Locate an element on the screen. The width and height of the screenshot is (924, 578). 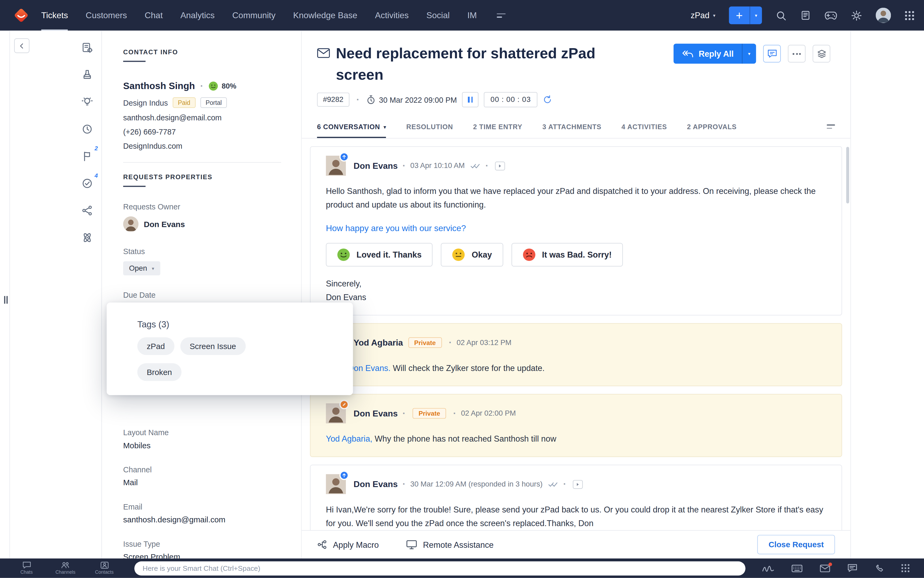
close-request-button: Close Request is located at coordinates (796, 544).